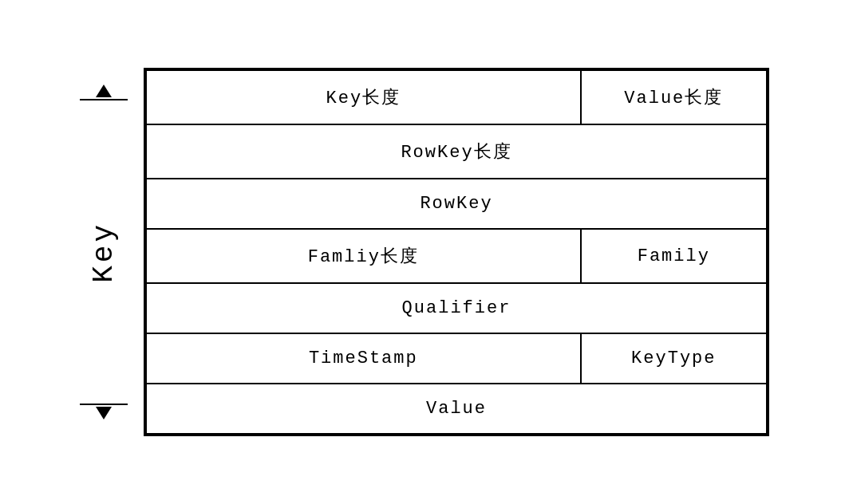 This screenshot has height=504, width=849. Describe the element at coordinates (104, 91) in the screenshot. I see `arrow-up-triangle` at that location.